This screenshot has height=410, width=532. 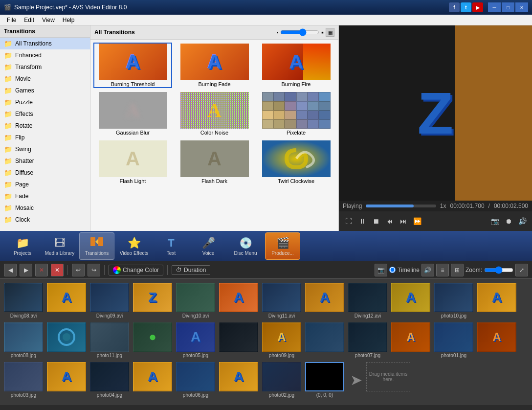 I want to click on tool-text: T Text, so click(x=171, y=246).